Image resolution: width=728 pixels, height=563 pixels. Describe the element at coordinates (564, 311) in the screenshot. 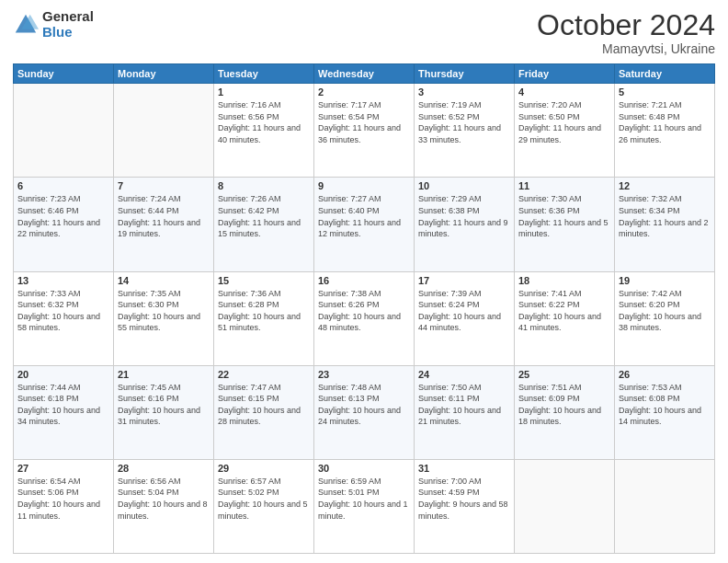

I see `day-info: Sunrise: 7:41 AM Sunset: 6:22 PM Dayligh…` at that location.